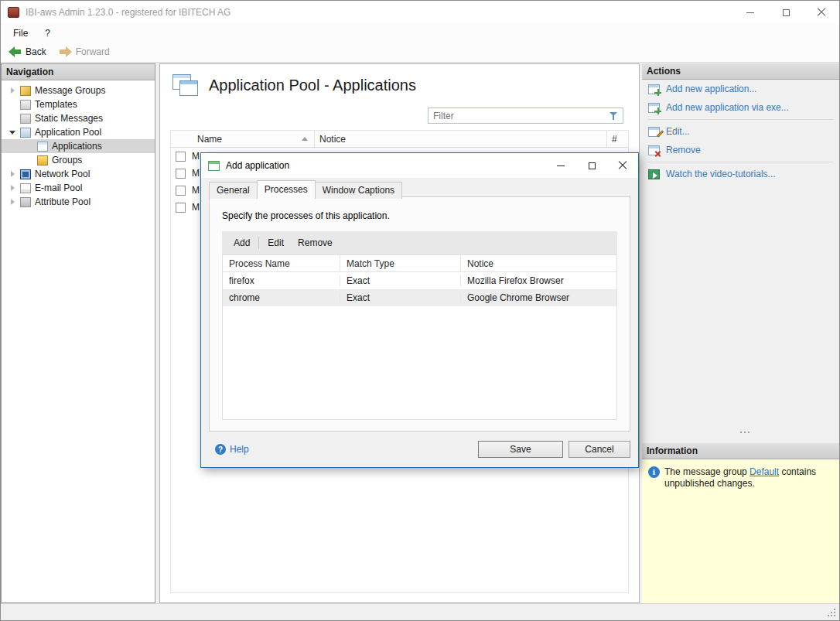 The height and width of the screenshot is (621, 840). What do you see at coordinates (84, 52) in the screenshot?
I see `forward-button: Forward` at bounding box center [84, 52].